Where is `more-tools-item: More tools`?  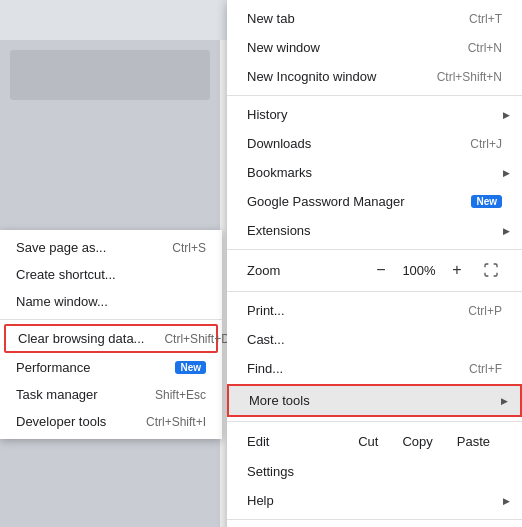
more-tools-item: More tools is located at coordinates (374, 400).